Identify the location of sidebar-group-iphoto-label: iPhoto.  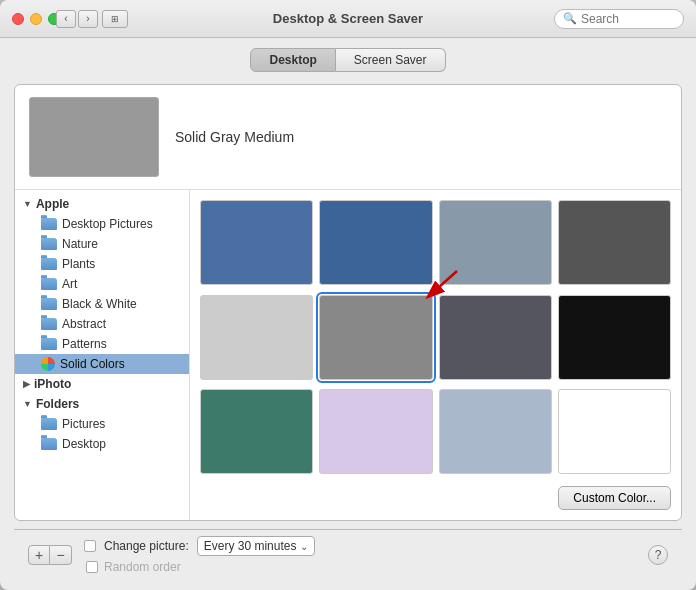
(52, 384).